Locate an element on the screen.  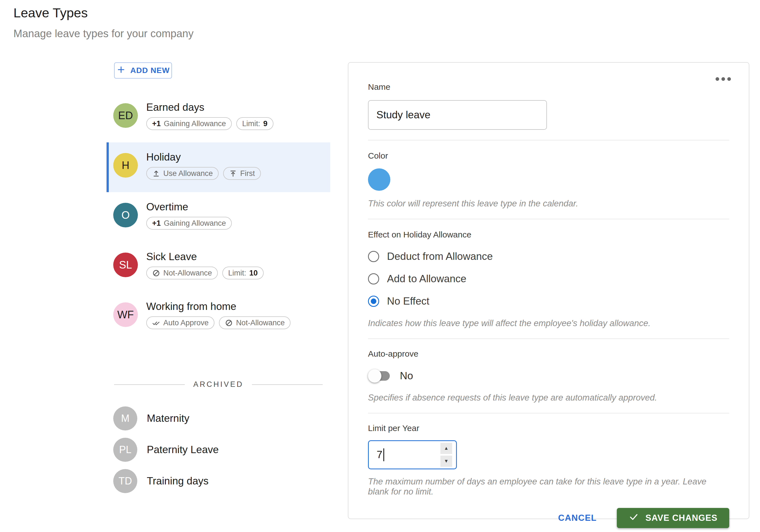
leave-type-badge: Use Allowance is located at coordinates (183, 173).